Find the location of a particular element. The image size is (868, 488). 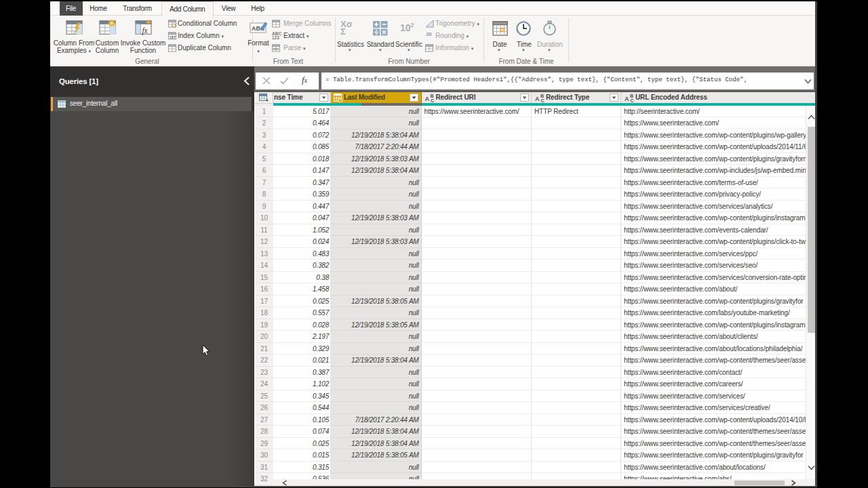

svg-text: abc is located at coordinates (277, 49).